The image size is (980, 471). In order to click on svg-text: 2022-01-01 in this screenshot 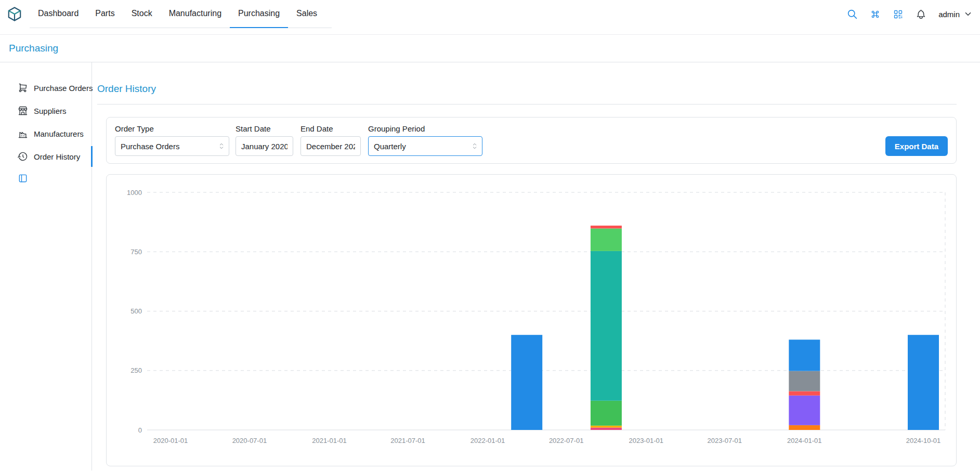, I will do `click(488, 441)`.